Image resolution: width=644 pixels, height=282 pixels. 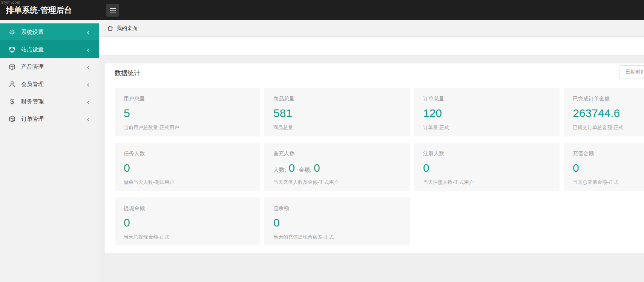 What do you see at coordinates (49, 84) in the screenshot?
I see `sidebar-item-member: 会员管理` at bounding box center [49, 84].